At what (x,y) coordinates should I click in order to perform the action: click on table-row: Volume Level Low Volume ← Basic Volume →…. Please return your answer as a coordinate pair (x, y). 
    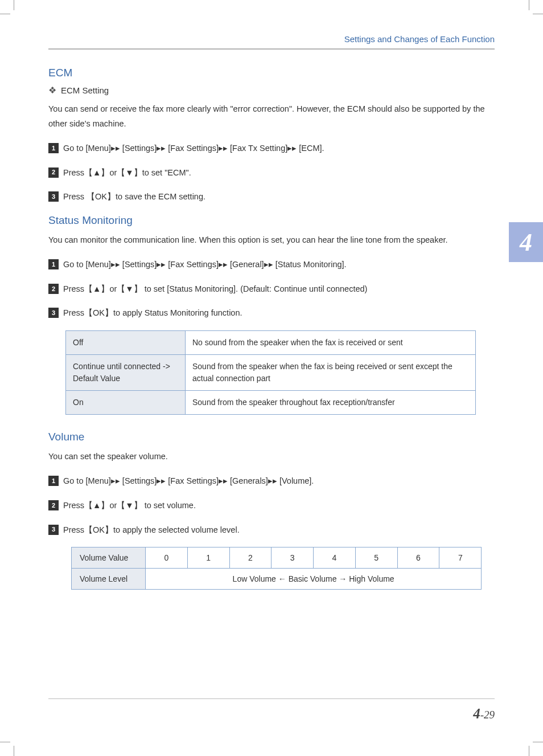
    Looking at the image, I should click on (277, 579).